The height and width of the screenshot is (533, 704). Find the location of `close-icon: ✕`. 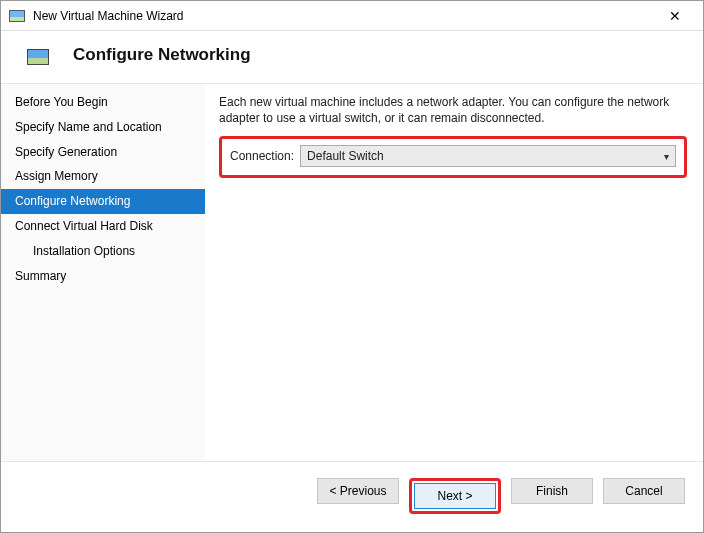

close-icon: ✕ is located at coordinates (675, 16).